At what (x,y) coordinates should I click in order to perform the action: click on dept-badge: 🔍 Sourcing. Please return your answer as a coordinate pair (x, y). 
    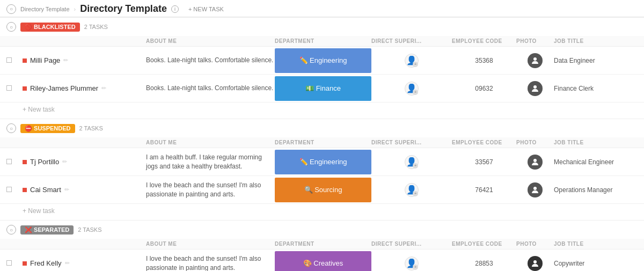
    Looking at the image, I should click on (323, 190).